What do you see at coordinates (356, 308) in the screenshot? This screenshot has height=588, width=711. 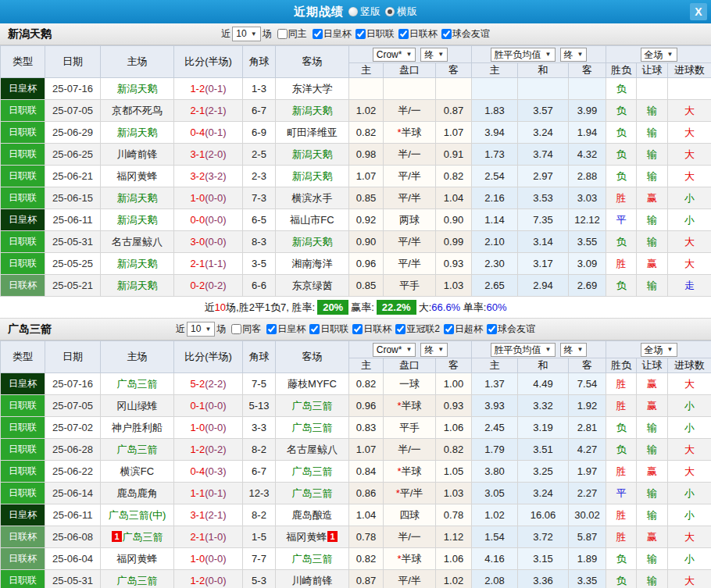 I see `summary-bar: 近10场,胜2平1负7, 胜率:20%赢率:22.2%大:66.6% 单率:60…` at bounding box center [356, 308].